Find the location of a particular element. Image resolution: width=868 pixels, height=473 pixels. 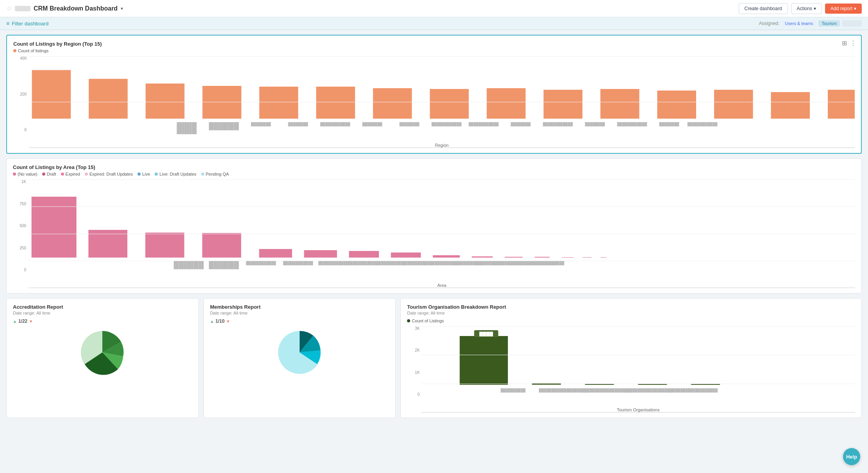

accreditation-pie is located at coordinates (102, 352).